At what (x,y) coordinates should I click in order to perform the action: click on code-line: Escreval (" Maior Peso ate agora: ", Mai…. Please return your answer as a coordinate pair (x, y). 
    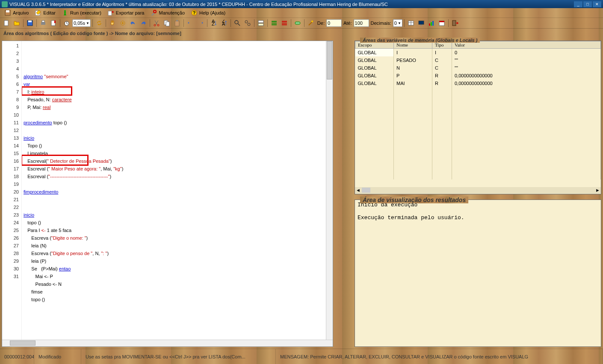
    Looking at the image, I should click on (174, 169).